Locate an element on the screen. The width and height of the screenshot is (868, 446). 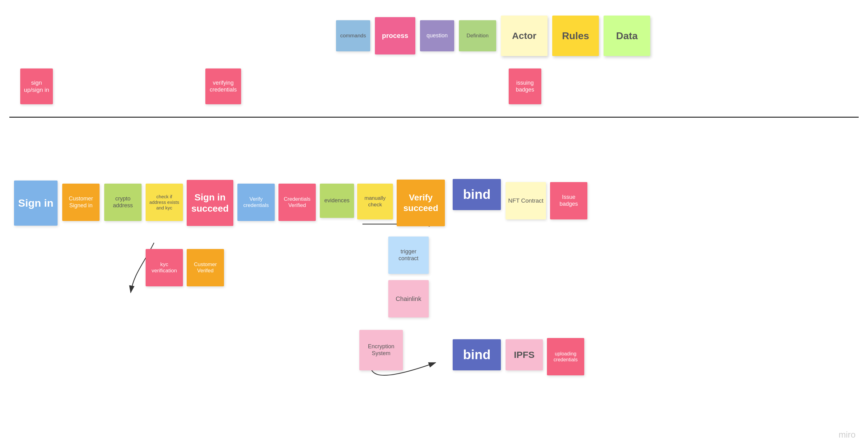
top-issuing-badges: issuing badges is located at coordinates (525, 86).